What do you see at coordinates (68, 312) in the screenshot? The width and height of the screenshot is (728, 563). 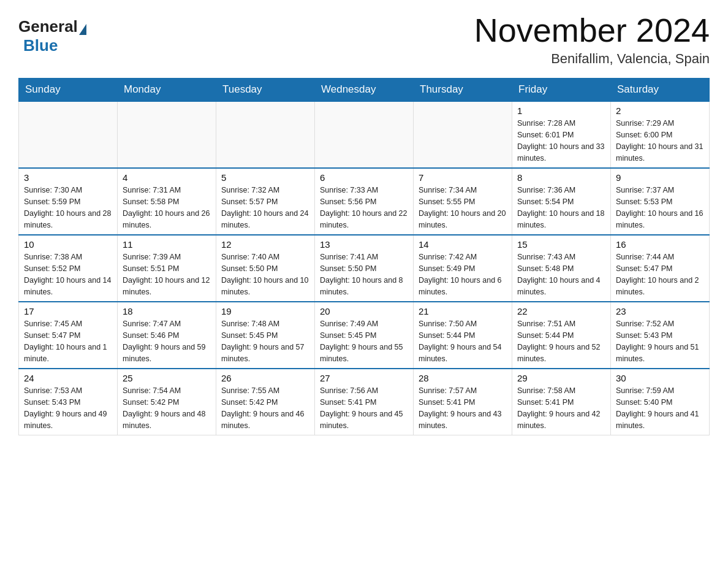 I see `day-number: 17` at bounding box center [68, 312].